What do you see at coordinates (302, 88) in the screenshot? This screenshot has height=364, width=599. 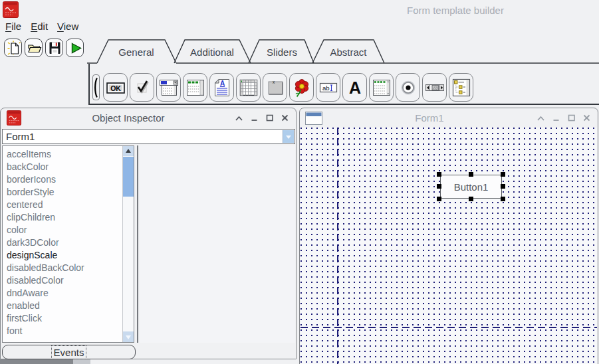 I see `palette-item-image` at bounding box center [302, 88].